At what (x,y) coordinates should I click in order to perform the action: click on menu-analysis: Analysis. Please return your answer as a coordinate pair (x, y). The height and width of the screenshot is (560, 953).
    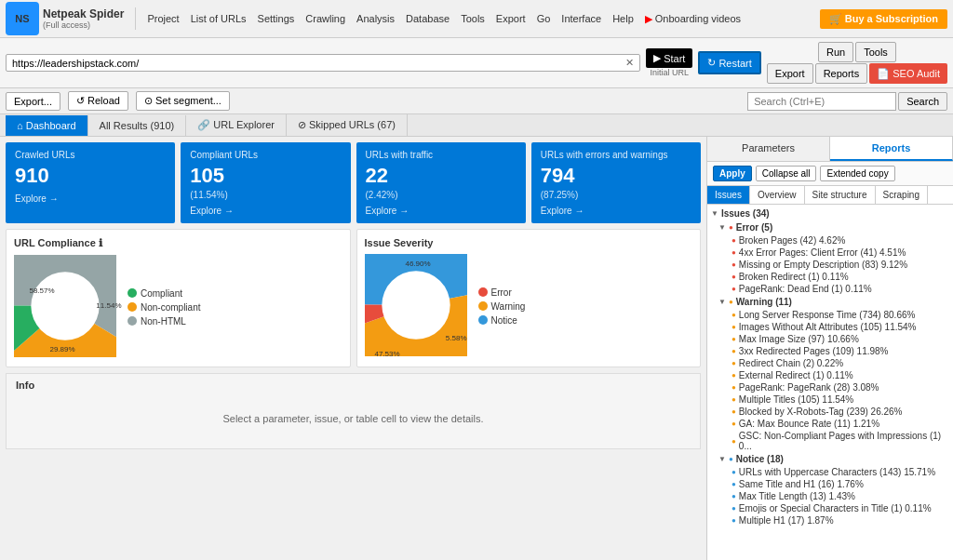
    Looking at the image, I should click on (376, 19).